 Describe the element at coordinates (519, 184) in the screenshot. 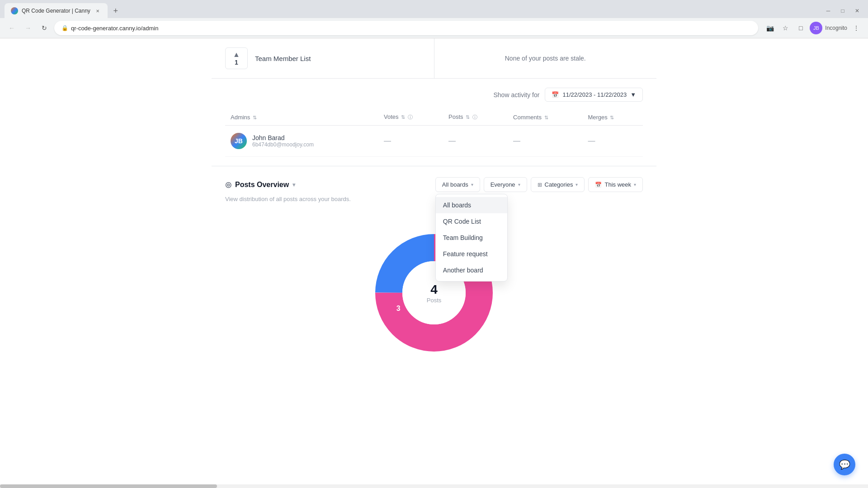

I see `everyone-chevron-icon: ▾` at that location.